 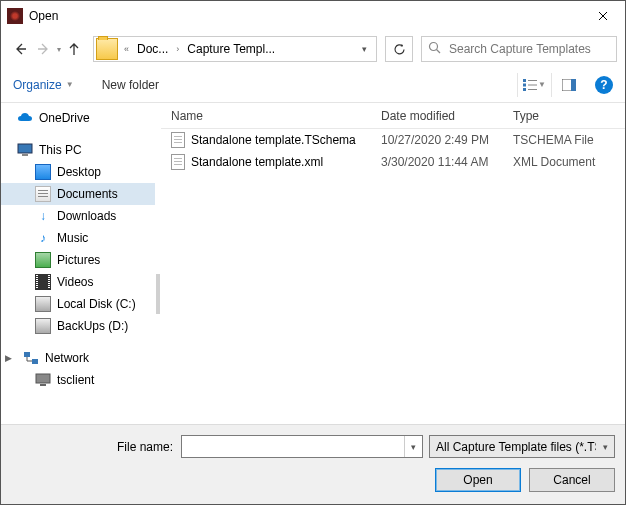 What do you see at coordinates (78, 380) in the screenshot?
I see `tree-tsclient: tsclient` at bounding box center [78, 380].